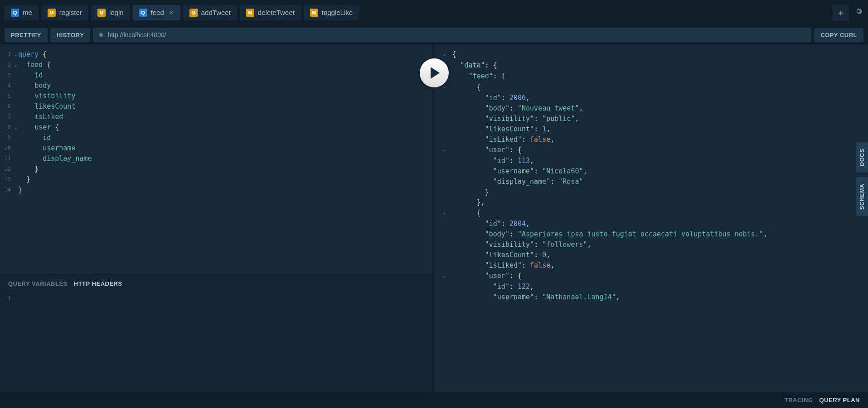 This screenshot has width=868, height=408. Describe the element at coordinates (7, 138) in the screenshot. I see `line-number: 9` at that location.